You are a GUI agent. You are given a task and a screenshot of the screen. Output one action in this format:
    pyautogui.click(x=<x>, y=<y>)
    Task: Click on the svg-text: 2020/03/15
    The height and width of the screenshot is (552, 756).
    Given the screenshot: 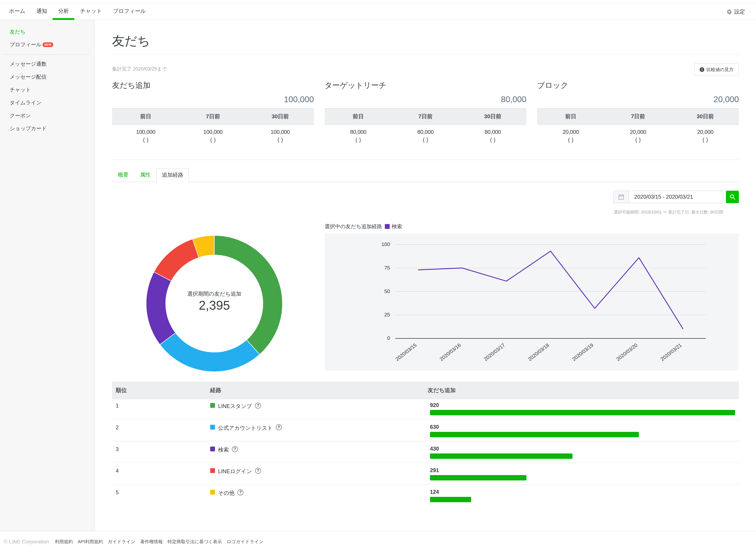 What is the action you would take?
    pyautogui.click(x=406, y=352)
    